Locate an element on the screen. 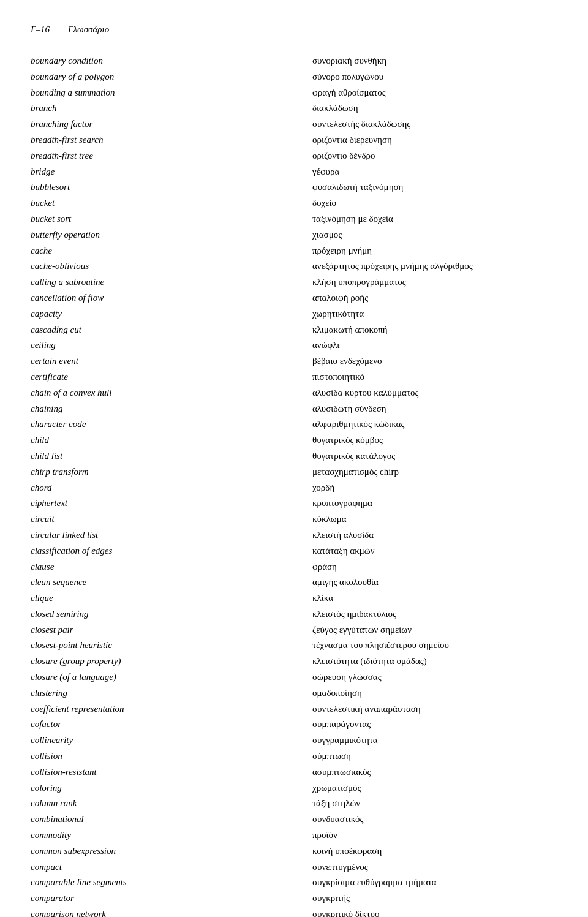 This screenshot has height=917, width=588. term: branching factor is located at coordinates (153, 124).